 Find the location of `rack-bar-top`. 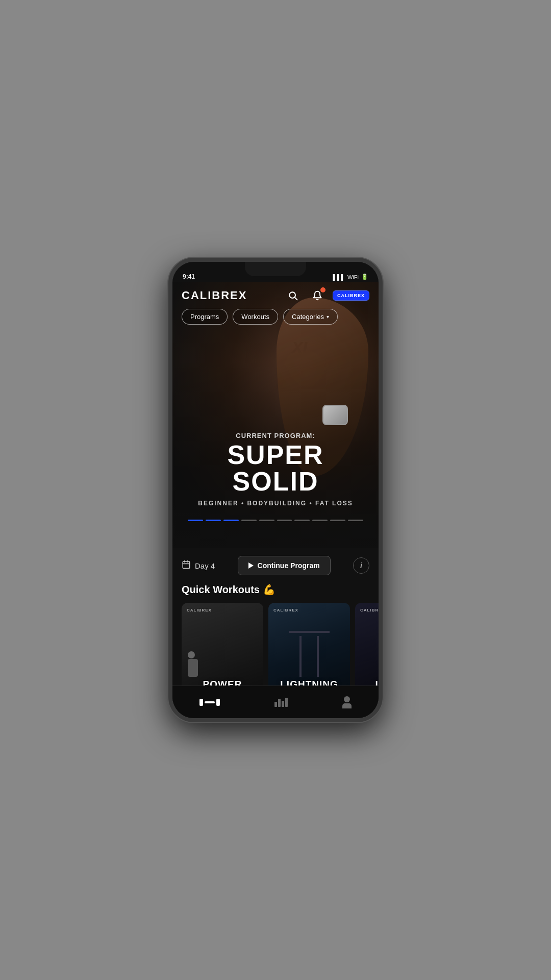

rack-bar-top is located at coordinates (309, 632).